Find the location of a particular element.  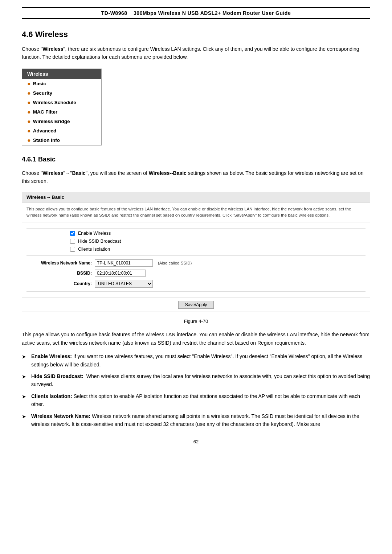

enable-wireless-label: Enable Wireless is located at coordinates (94, 233).